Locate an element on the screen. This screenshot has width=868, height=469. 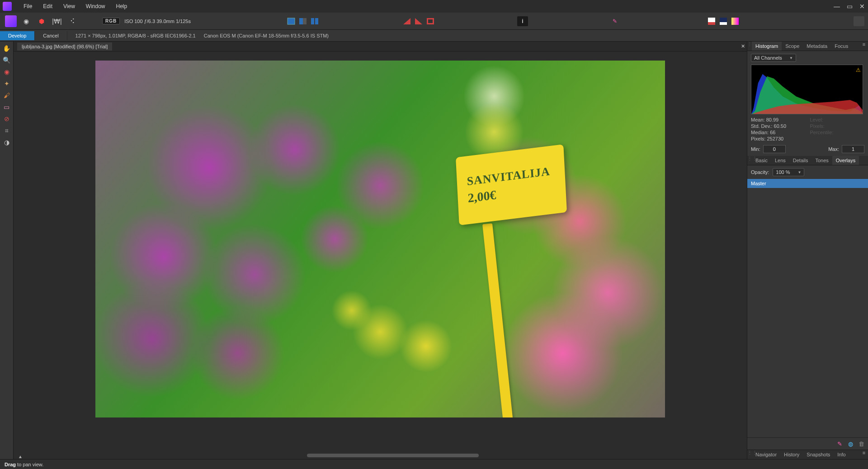
tone-mapping-persona-icon: |₩| is located at coordinates (57, 21).